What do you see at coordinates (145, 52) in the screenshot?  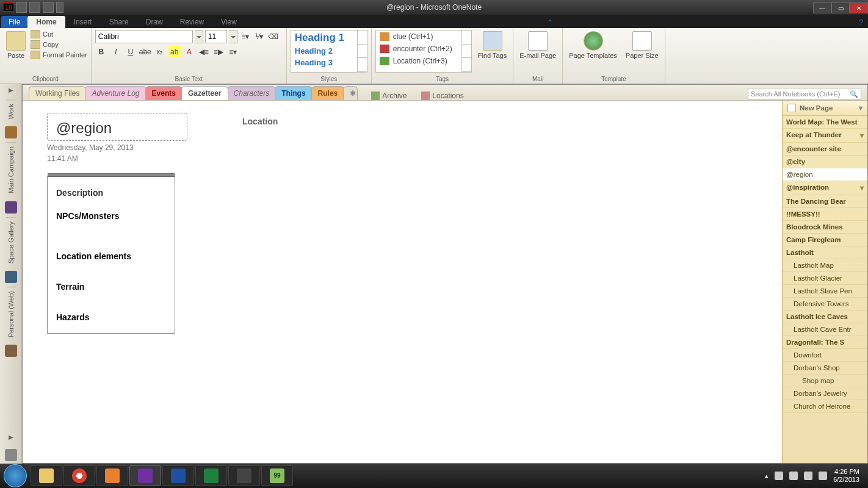 I see `strike-button: abe` at bounding box center [145, 52].